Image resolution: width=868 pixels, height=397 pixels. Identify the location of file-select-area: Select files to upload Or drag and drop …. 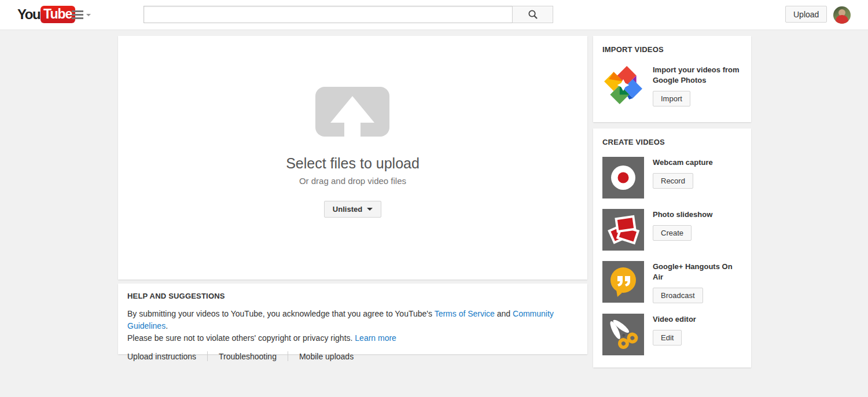
(353, 137).